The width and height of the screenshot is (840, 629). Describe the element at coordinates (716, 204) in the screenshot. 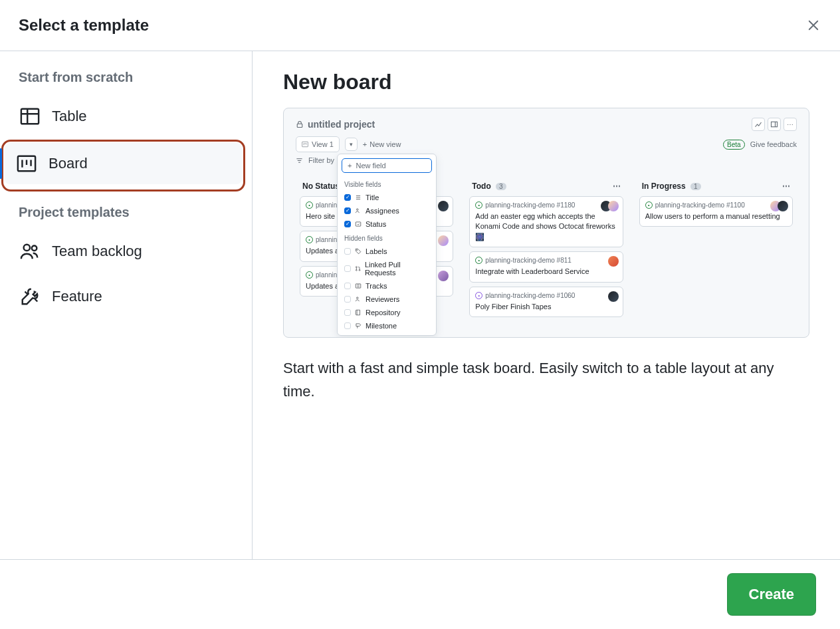

I see `column-in-progress: In Progress 1 ⋯ •planning-tracking-demo …` at that location.